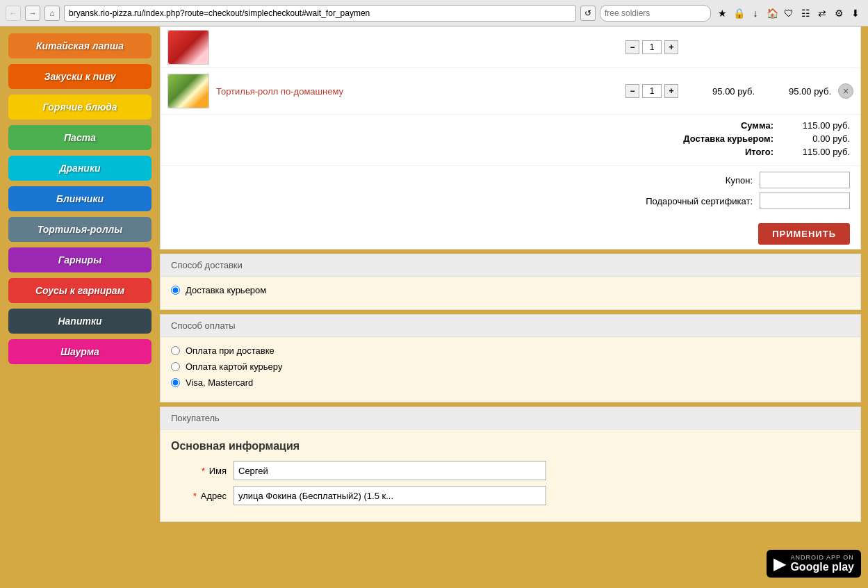 This screenshot has height=588, width=868. What do you see at coordinates (175, 382) in the screenshot?
I see `payment-radio-visa` at bounding box center [175, 382].